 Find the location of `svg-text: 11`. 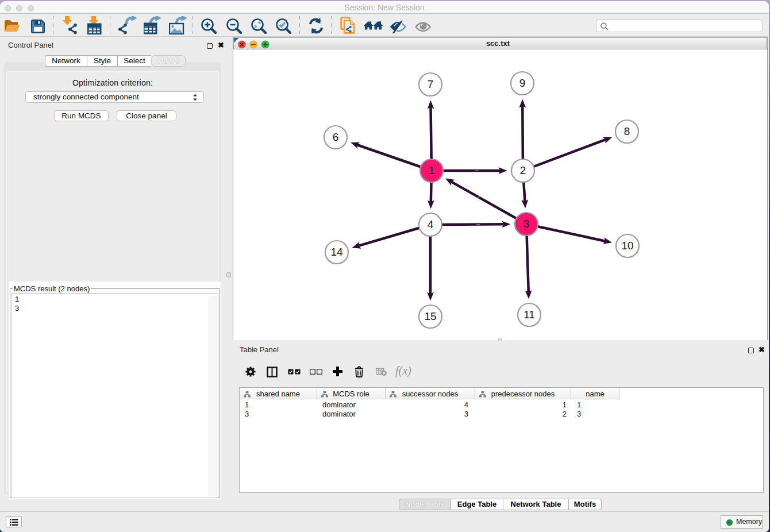

svg-text: 11 is located at coordinates (529, 315).